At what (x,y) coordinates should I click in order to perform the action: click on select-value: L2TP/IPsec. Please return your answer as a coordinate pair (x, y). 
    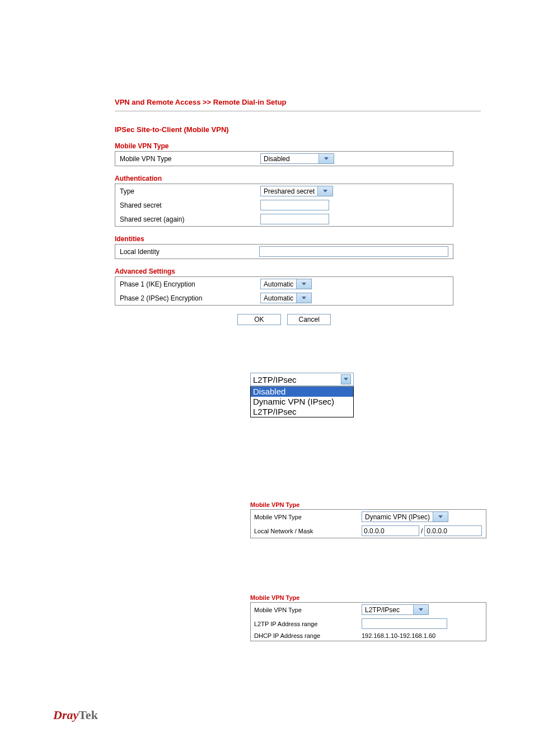
    Looking at the image, I should click on (382, 610).